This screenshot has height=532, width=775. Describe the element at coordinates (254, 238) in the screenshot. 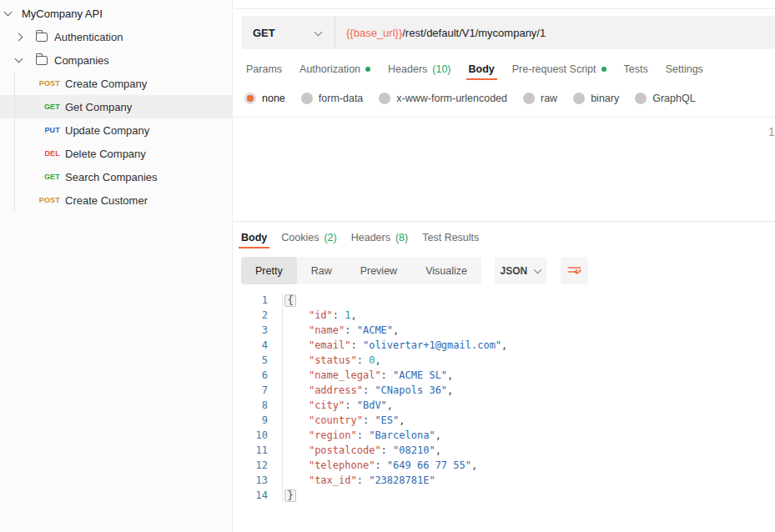

I see `resp-tab-label: Body` at that location.